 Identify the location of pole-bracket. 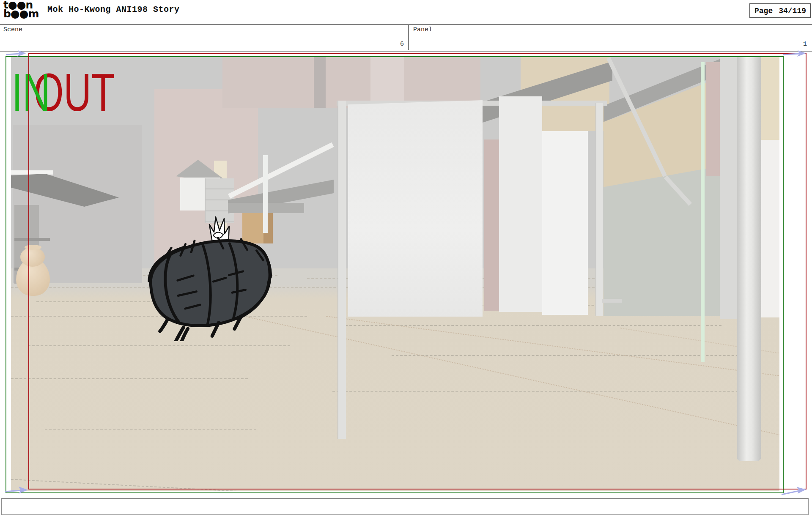
(612, 301).